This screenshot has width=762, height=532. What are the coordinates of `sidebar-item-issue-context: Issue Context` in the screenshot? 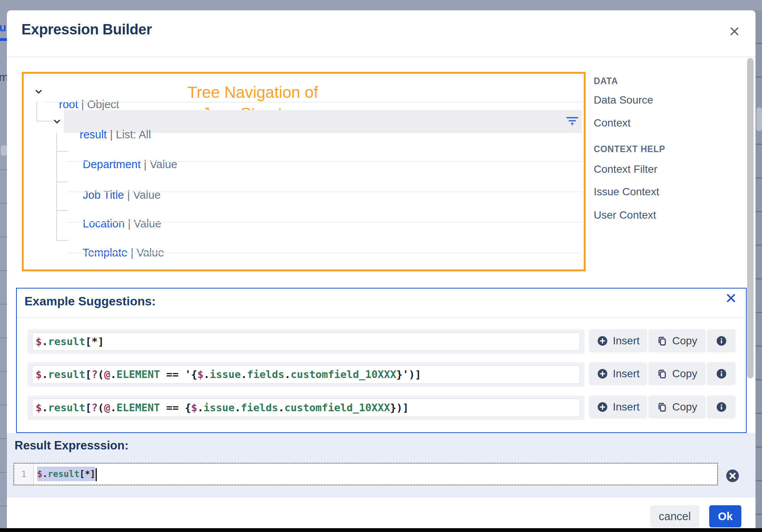 It's located at (627, 192).